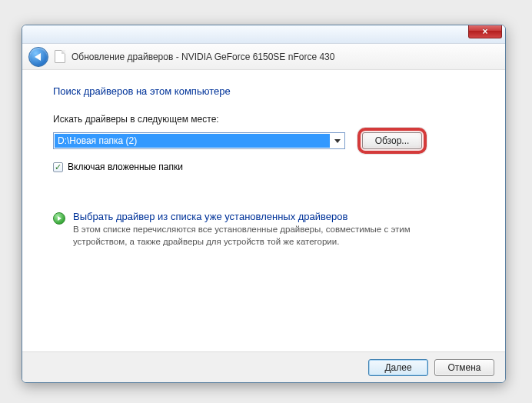  What do you see at coordinates (59, 218) in the screenshot?
I see `option-arrow-icon` at bounding box center [59, 218].